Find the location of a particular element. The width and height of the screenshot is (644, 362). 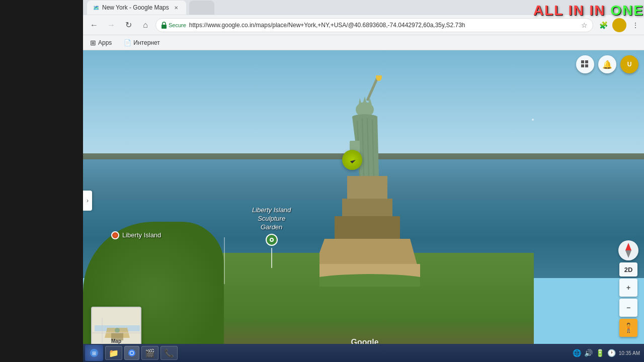

zoom-in-button: + is located at coordinates (628, 288).